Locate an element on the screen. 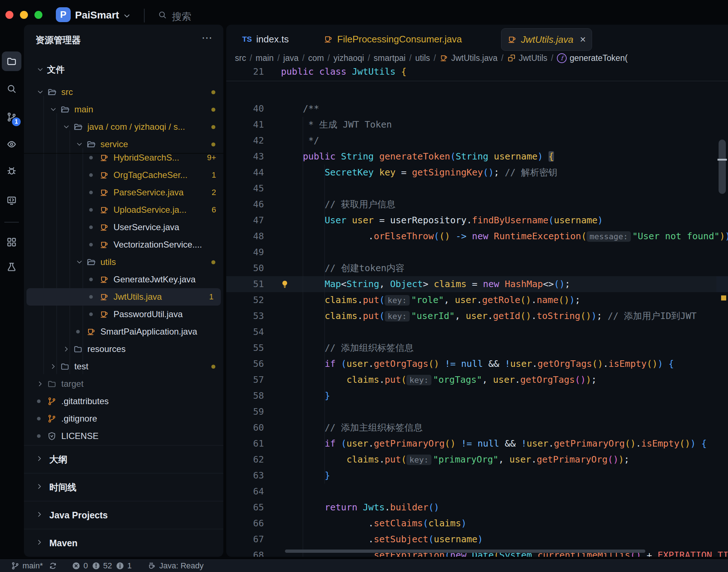  code-line-64: 64 is located at coordinates (477, 492).